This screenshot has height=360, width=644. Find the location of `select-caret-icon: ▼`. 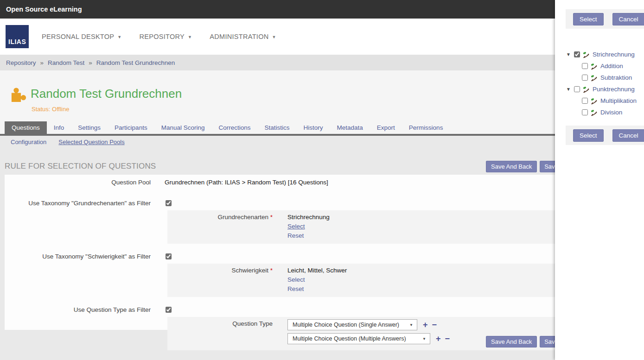

select-caret-icon: ▼ is located at coordinates (422, 339).